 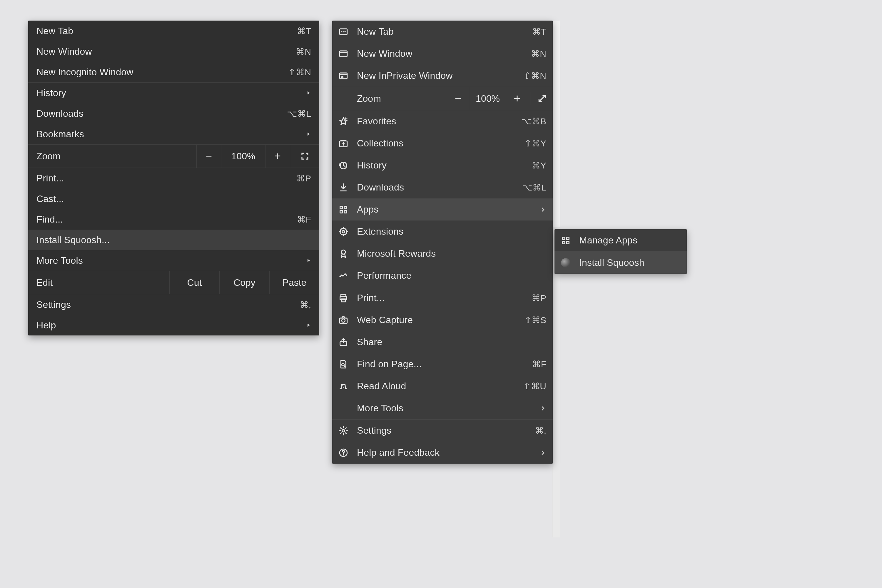 I want to click on menu-item-inprivate: New InPrivate Window ⇧⌘N, so click(x=442, y=76).